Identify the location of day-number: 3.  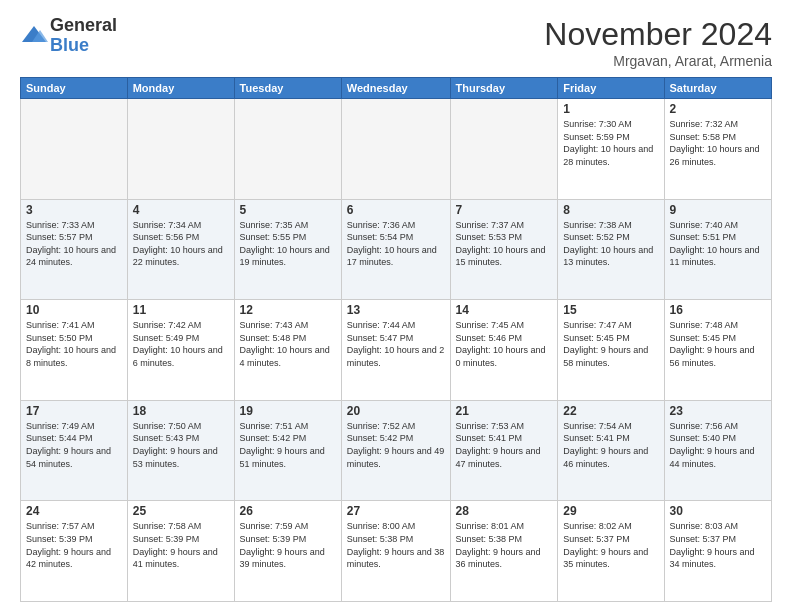
(74, 210).